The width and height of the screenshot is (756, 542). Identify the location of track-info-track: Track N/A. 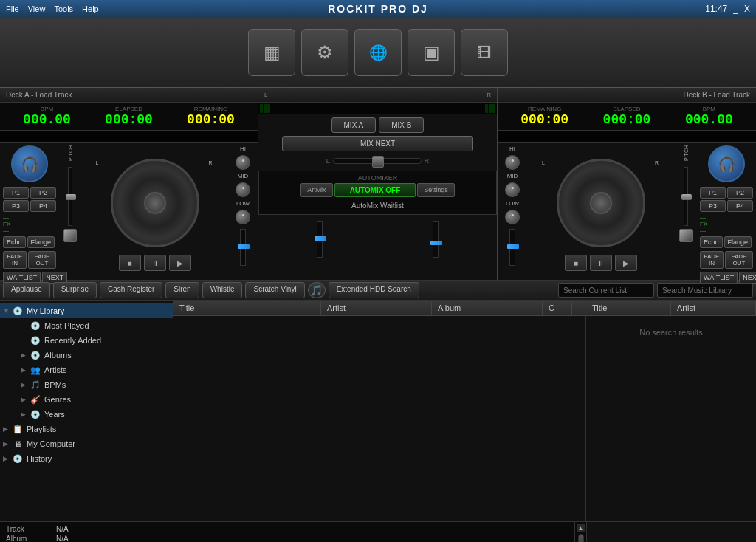
(287, 529).